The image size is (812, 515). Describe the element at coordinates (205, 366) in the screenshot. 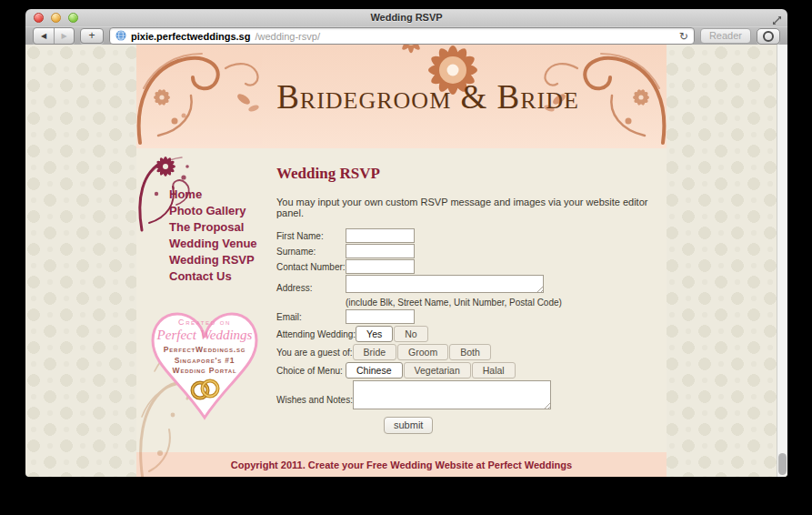

I see `badge-text: Created on Perfect Weddings PerfectWeddi…` at that location.